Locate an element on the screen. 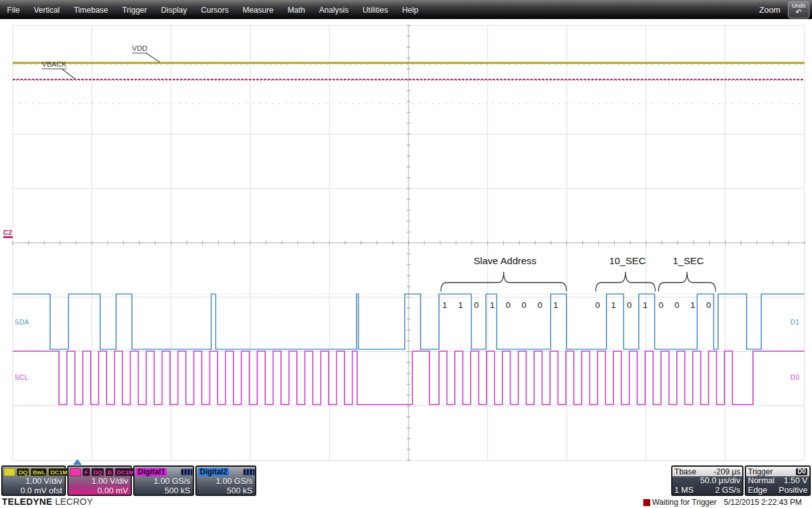 This screenshot has height=508, width=812. c2-badge-dq: DQ is located at coordinates (98, 472).